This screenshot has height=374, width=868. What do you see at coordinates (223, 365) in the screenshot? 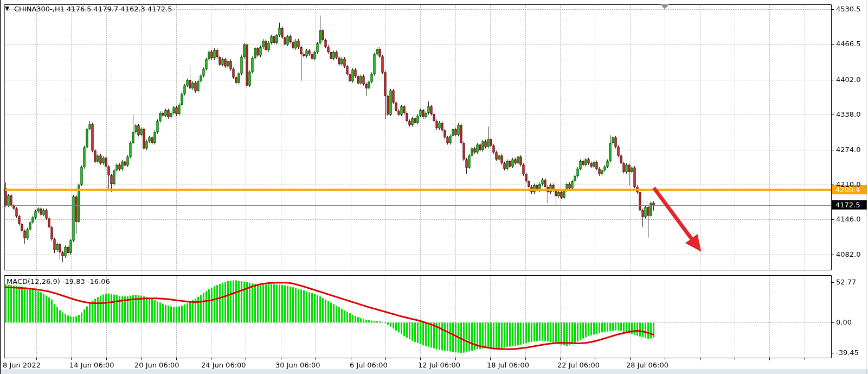
I see `time-axis-label: 24 Jun 06:00` at bounding box center [223, 365].